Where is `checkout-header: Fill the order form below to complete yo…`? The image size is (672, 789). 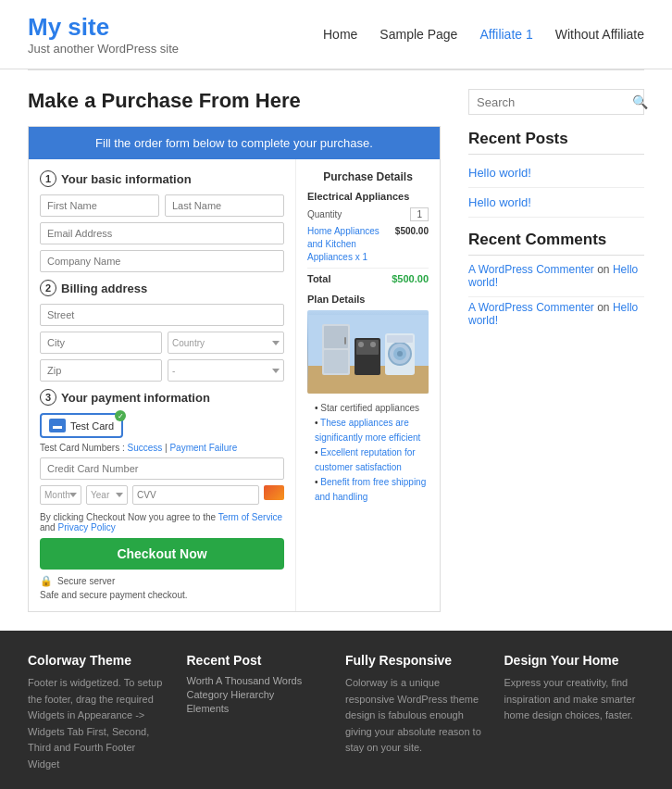 checkout-header: Fill the order form below to complete yo… is located at coordinates (234, 143).